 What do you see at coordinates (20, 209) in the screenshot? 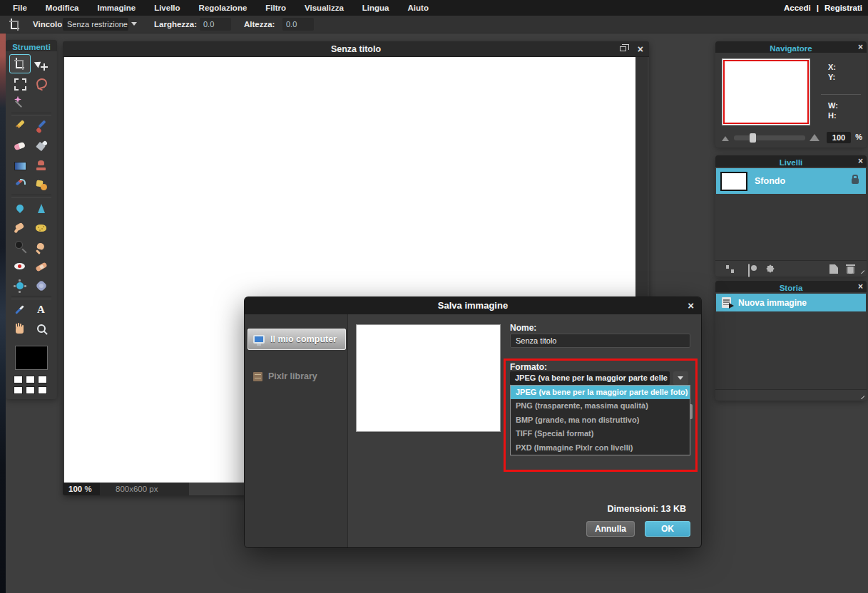
I see `blur-icon` at bounding box center [20, 209].